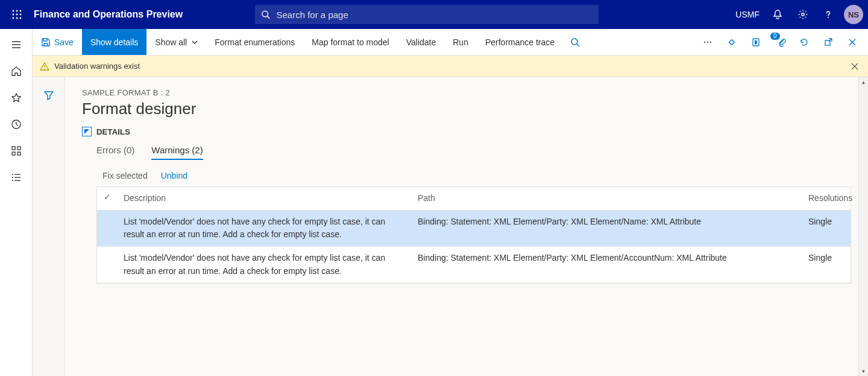  What do you see at coordinates (87, 132) in the screenshot?
I see `collapse-icon` at bounding box center [87, 132].